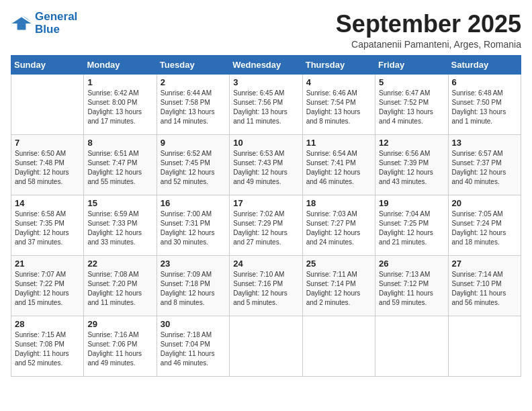 The height and width of the screenshot is (411, 532). What do you see at coordinates (21, 24) in the screenshot?
I see `logo-icon` at bounding box center [21, 24].